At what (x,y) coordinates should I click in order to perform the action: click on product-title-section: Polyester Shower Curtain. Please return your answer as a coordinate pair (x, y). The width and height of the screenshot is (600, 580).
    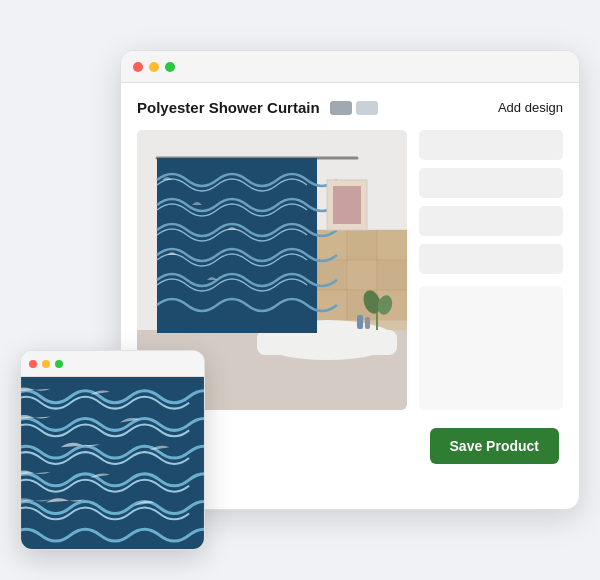
    Looking at the image, I should click on (258, 108).